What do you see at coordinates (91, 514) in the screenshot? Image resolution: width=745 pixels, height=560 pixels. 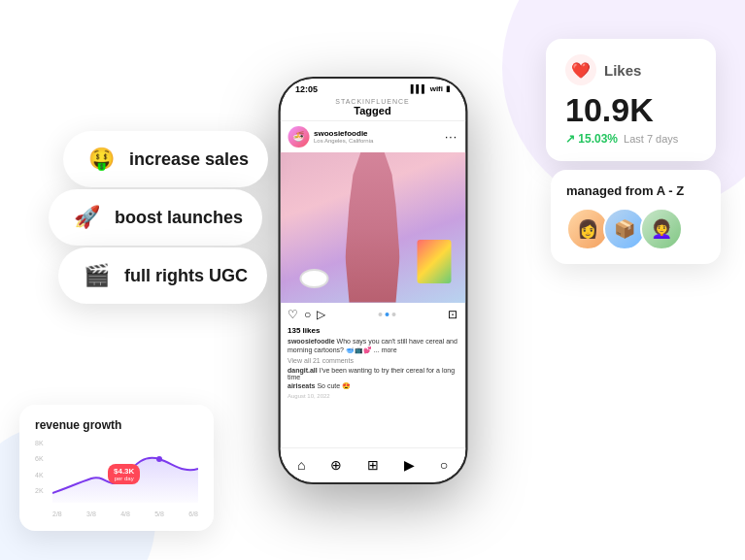 I see `x-label-2: 3/8` at bounding box center [91, 514].